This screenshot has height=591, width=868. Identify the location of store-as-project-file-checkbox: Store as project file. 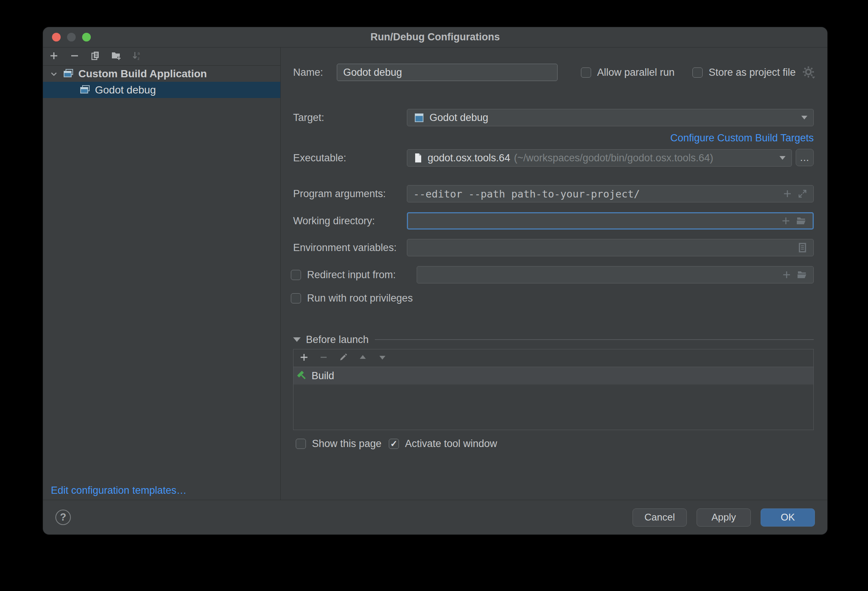
(744, 72).